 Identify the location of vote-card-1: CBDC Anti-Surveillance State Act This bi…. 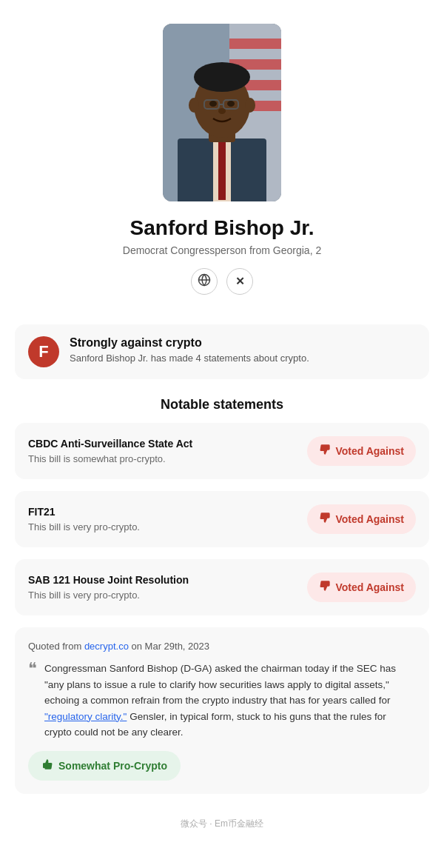
(222, 451).